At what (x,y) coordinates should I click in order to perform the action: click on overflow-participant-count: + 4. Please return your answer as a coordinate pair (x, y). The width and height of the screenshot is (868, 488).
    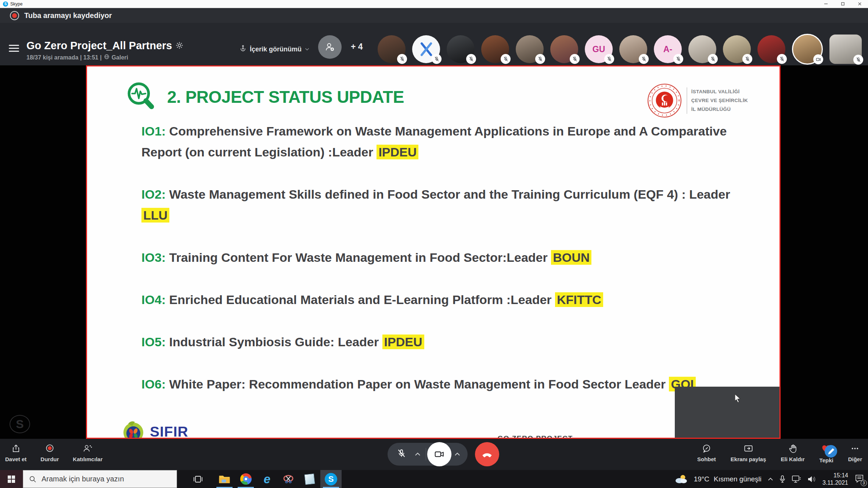
    Looking at the image, I should click on (357, 47).